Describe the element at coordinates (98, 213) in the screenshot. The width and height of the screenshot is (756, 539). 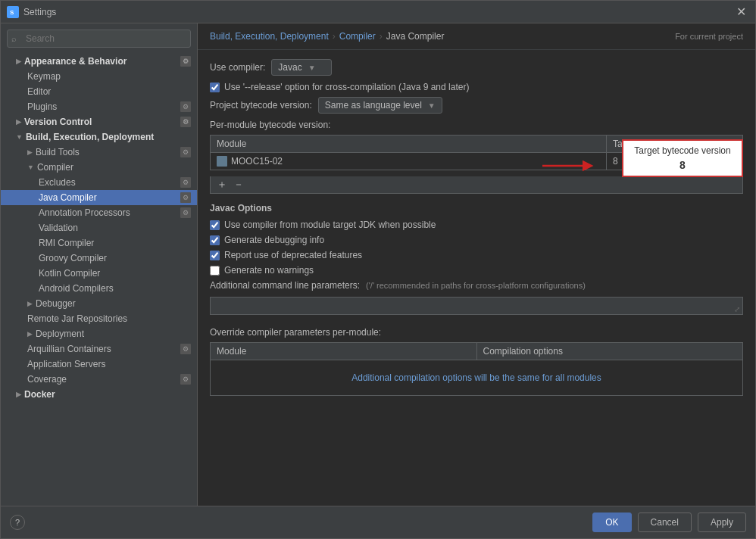
I see `sidebar-item-annotation-processors: Annotation Processors ⚙` at that location.